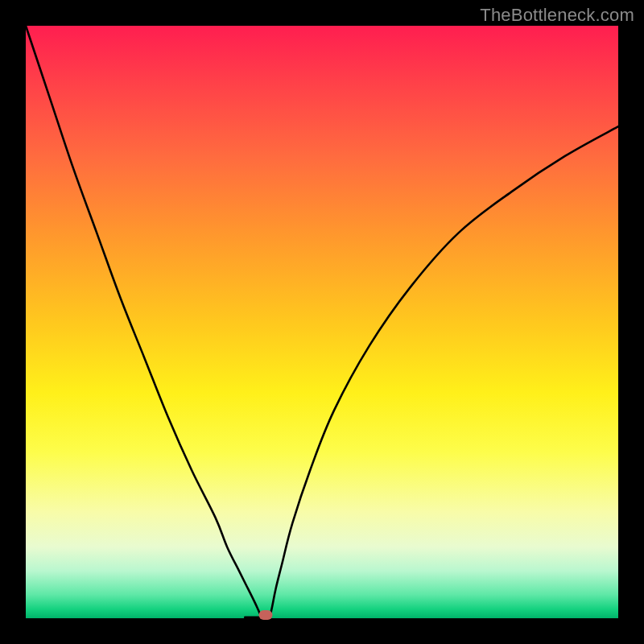  I want to click on optimum-marker, so click(266, 615).